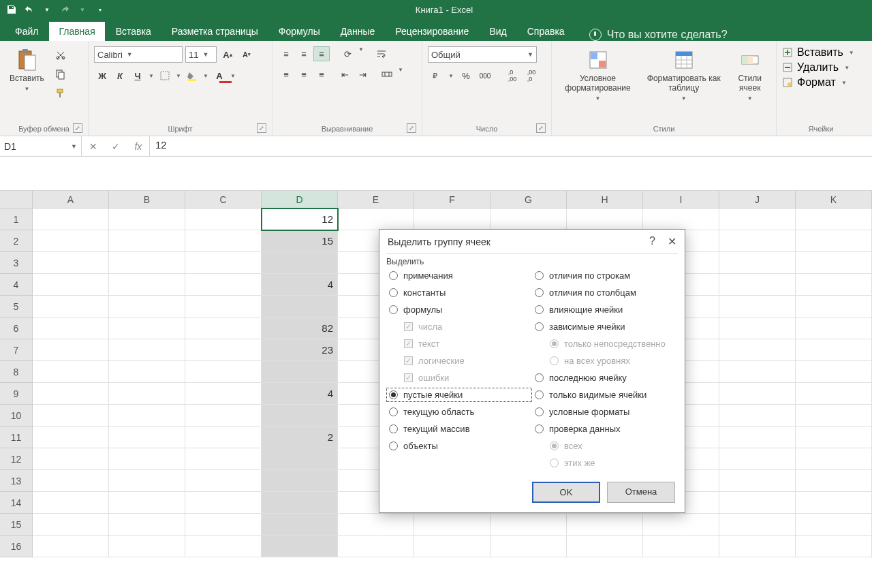 Image resolution: width=872 pixels, height=588 pixels. I want to click on percent-button: %, so click(466, 76).